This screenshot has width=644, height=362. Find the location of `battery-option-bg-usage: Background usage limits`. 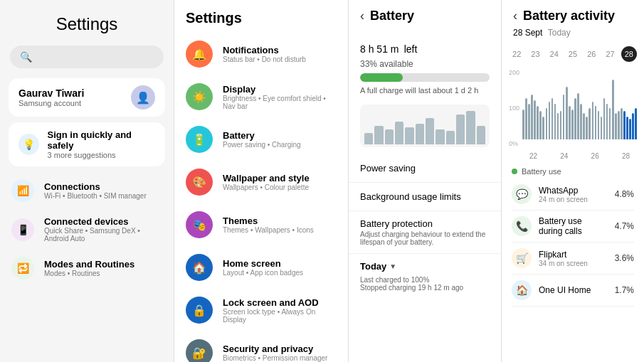

battery-option-bg-usage: Background usage limits is located at coordinates (425, 197).